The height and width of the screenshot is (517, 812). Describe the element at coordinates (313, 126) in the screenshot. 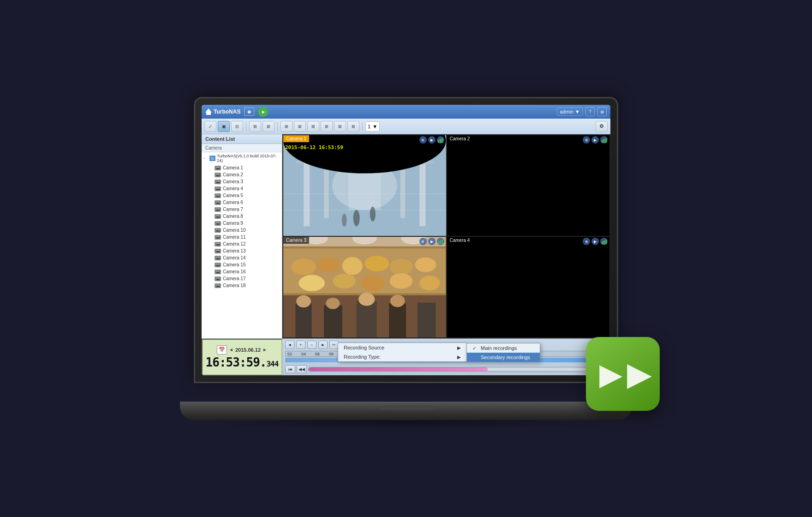

I see `layout-5-button: ⊞` at that location.